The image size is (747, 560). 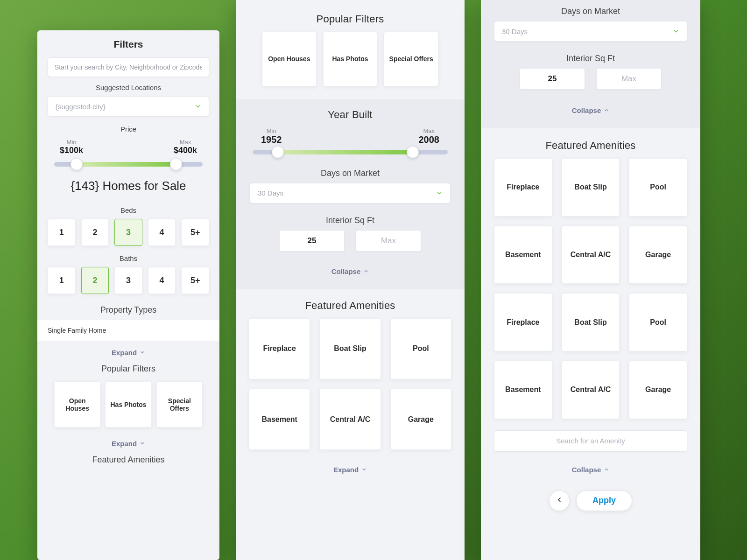 I want to click on year-min-value: 1952, so click(x=272, y=140).